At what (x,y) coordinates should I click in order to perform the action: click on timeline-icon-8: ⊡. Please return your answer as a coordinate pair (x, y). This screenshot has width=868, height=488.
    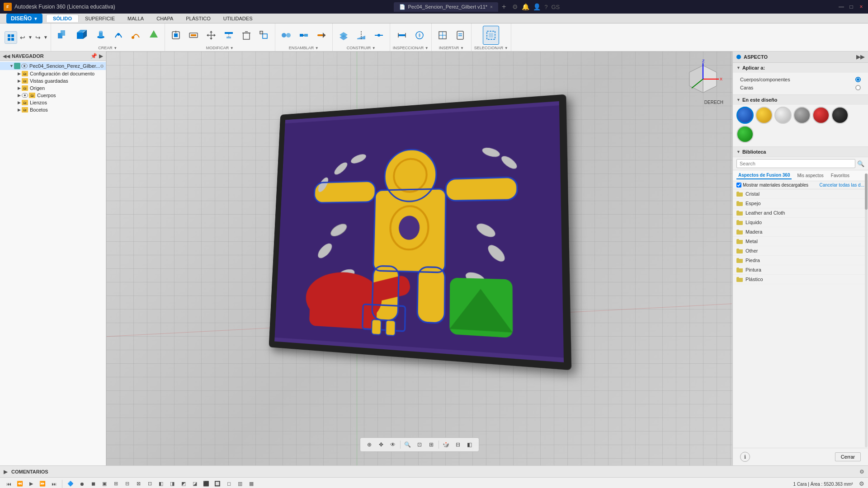
    Looking at the image, I should click on (150, 483).